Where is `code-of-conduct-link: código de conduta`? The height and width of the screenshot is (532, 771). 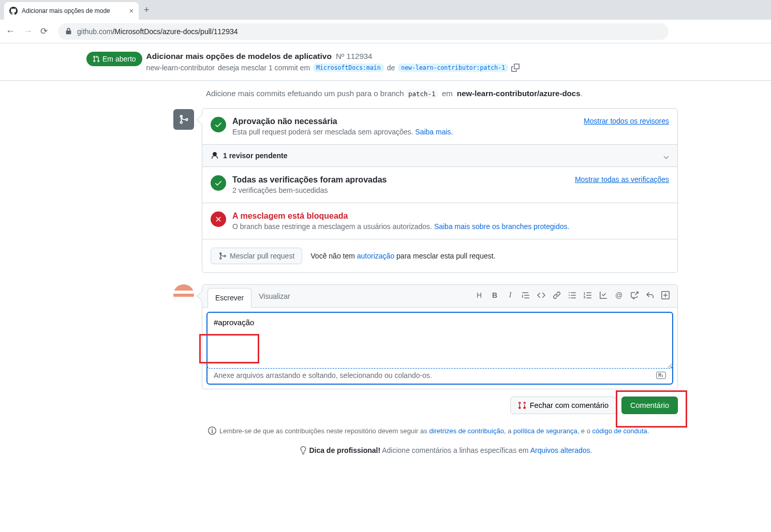
code-of-conduct-link: código de conduta is located at coordinates (620, 431).